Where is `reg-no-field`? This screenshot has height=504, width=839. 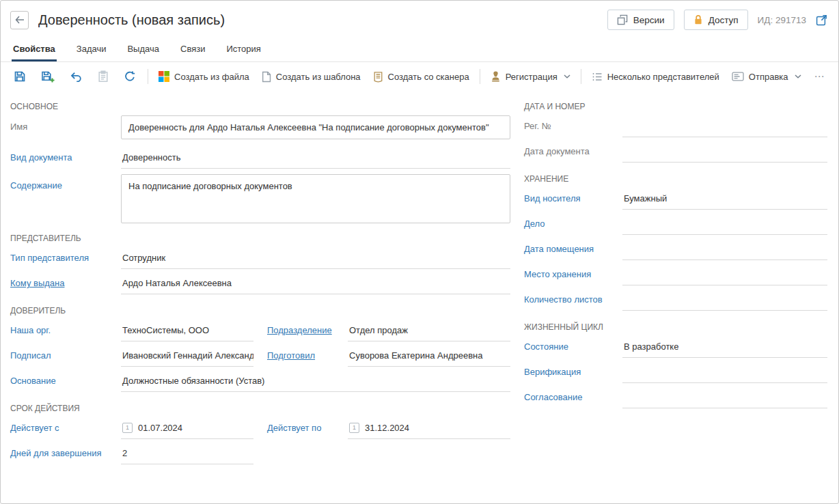 reg-no-field is located at coordinates (725, 126).